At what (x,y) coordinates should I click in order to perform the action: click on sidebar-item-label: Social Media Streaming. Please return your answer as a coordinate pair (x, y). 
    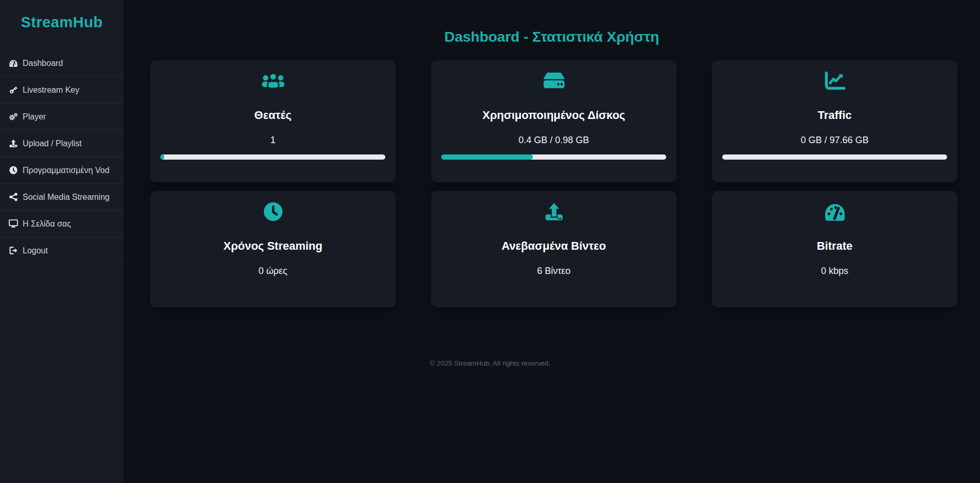
    Looking at the image, I should click on (66, 197).